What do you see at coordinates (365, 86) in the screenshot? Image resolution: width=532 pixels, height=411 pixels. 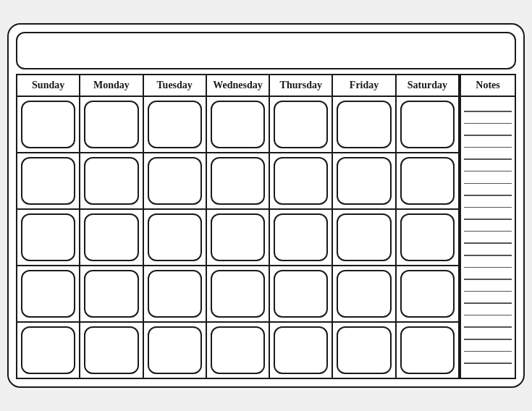 I see `day-header-friday: Friday` at bounding box center [365, 86].